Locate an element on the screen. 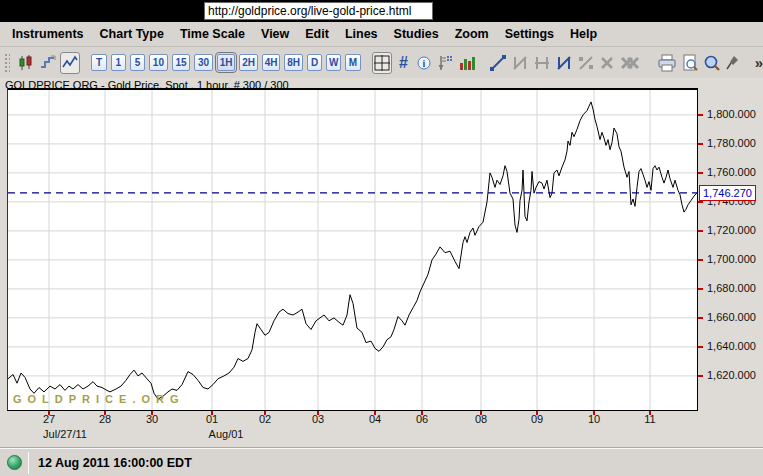  status-bar: 12 Aug 2011 16:00:00 EDT is located at coordinates (382, 462).